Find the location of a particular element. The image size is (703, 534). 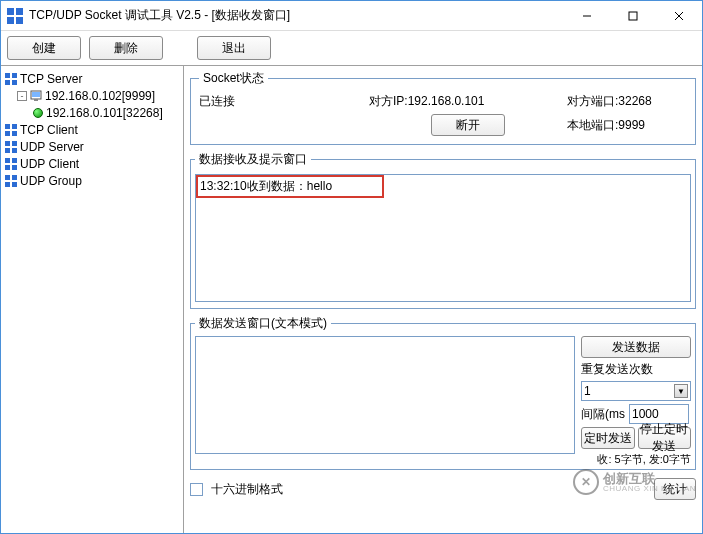

local-port-label: 本地端口:9999 is located at coordinates (627, 126).